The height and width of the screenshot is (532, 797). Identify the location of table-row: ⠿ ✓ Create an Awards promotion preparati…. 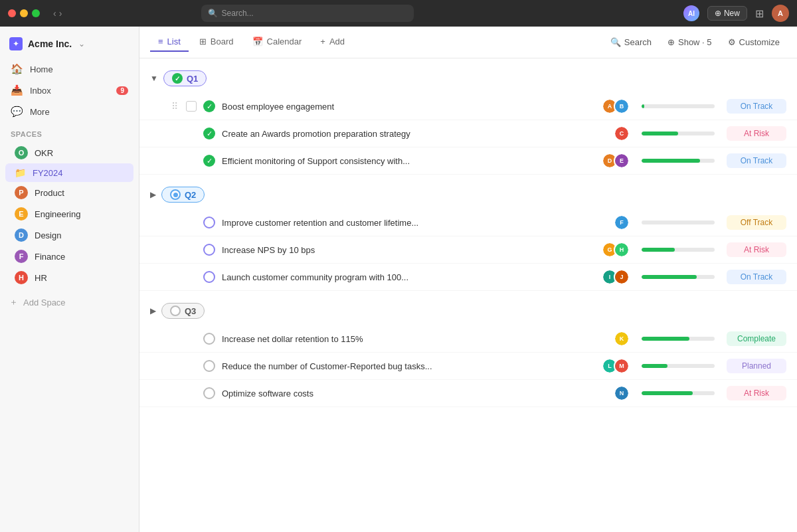
(468, 134).